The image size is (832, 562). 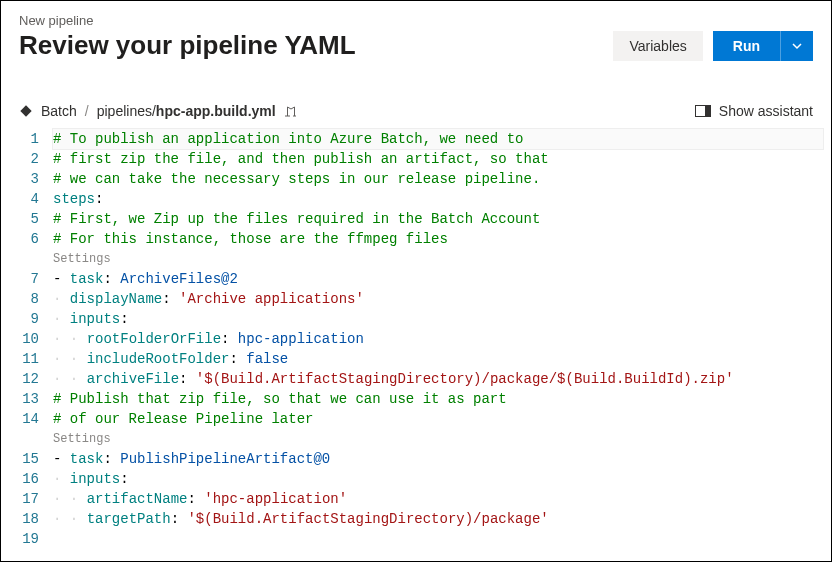 What do you see at coordinates (766, 111) in the screenshot?
I see `show-assistant-label: Show assistant` at bounding box center [766, 111].